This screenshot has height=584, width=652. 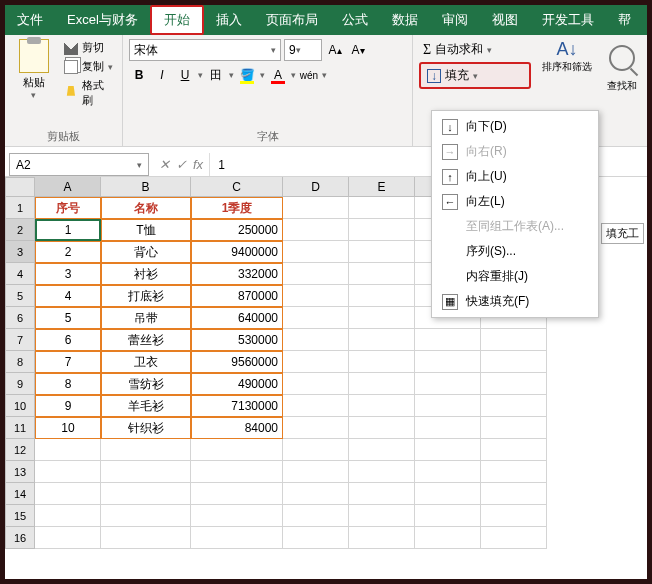 I want to click on cell: 332000, so click(x=237, y=274).